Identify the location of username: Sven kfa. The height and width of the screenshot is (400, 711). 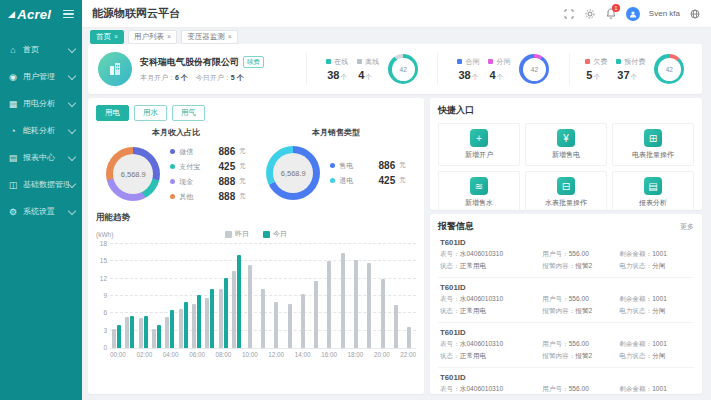
(664, 14).